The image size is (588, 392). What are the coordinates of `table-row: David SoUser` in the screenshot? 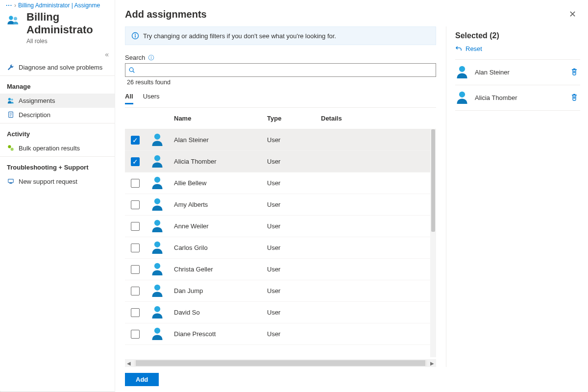 It's located at (280, 313).